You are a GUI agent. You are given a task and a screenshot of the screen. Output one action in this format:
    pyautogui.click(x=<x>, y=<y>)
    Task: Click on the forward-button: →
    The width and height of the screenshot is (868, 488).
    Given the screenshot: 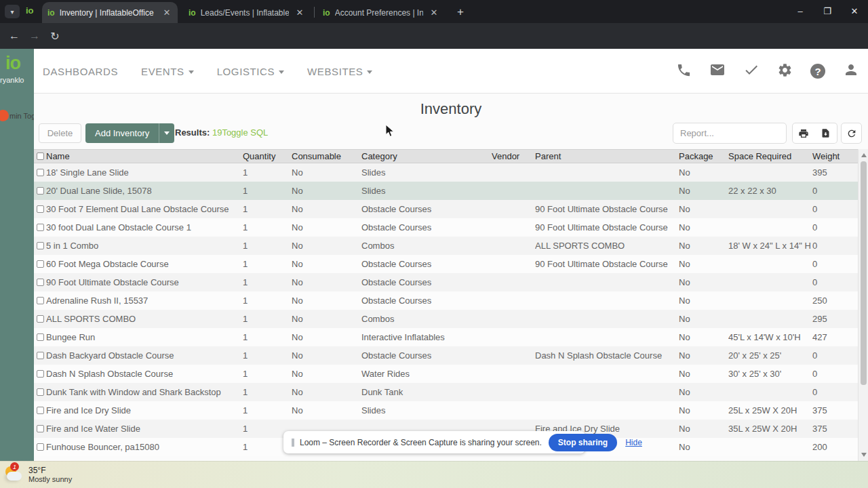 What is the action you would take?
    pyautogui.click(x=35, y=36)
    